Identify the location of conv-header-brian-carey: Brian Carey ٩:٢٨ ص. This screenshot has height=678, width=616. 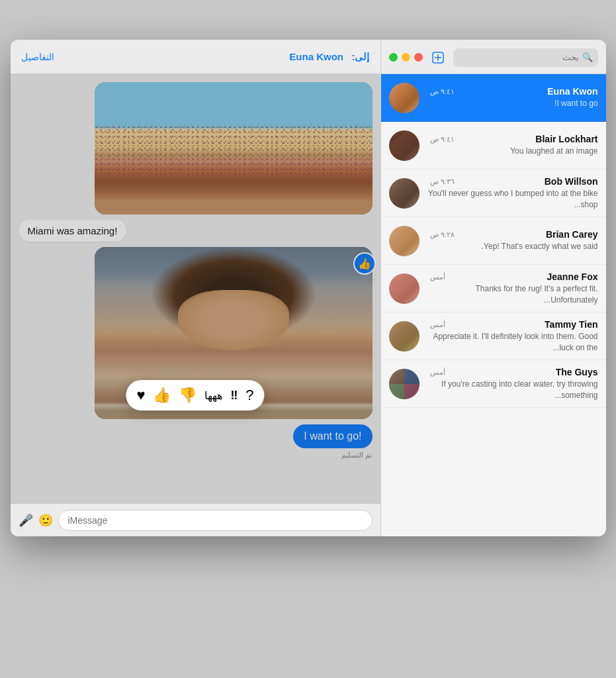
(512, 234).